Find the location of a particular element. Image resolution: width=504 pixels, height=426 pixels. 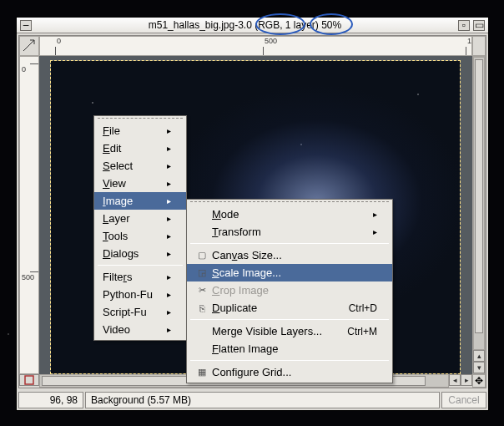

menu-item-label: Image is located at coordinates (118, 200).